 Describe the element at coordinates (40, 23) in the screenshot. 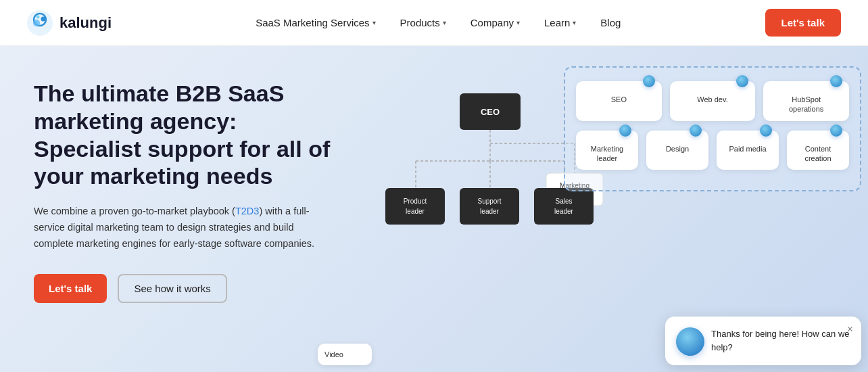

I see `logo-icon` at that location.